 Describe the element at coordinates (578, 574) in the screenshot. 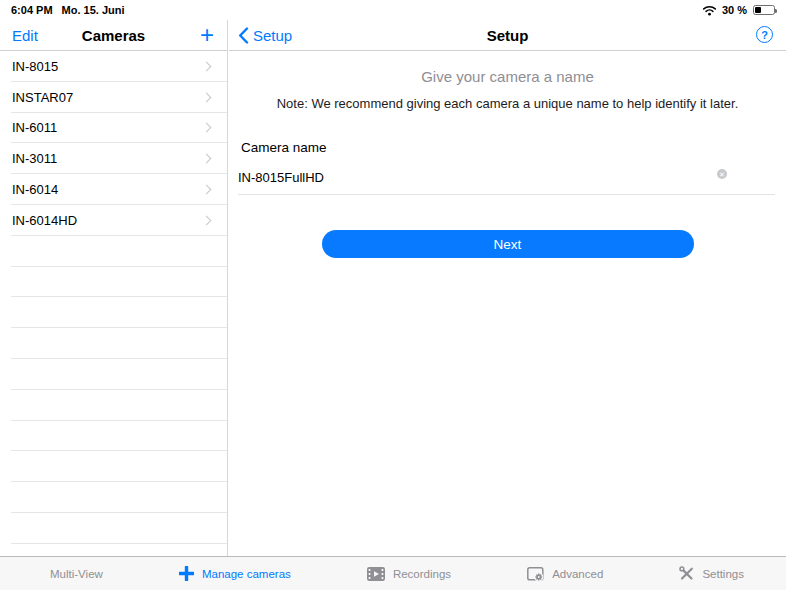

I see `tab-label: Advanced` at that location.